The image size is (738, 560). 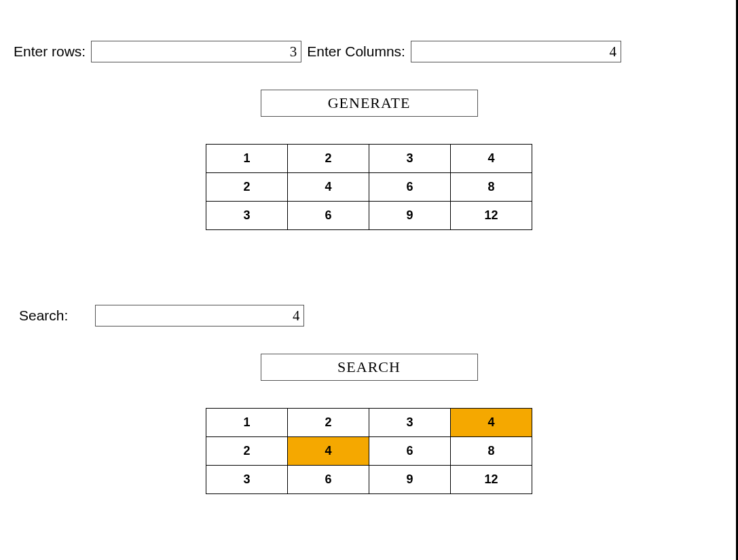 What do you see at coordinates (200, 316) in the screenshot?
I see `search-input` at bounding box center [200, 316].